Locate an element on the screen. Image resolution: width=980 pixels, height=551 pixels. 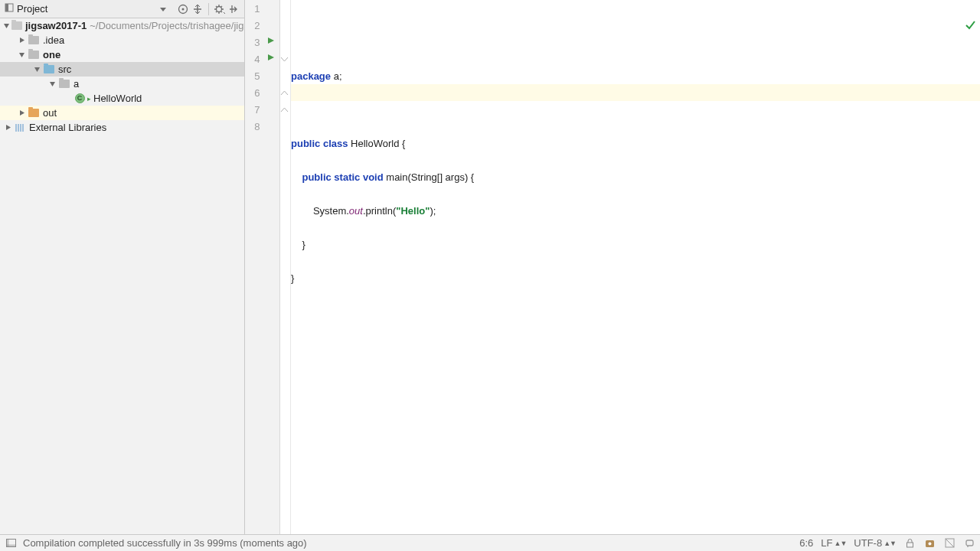
tree-label: a is located at coordinates (77, 84).